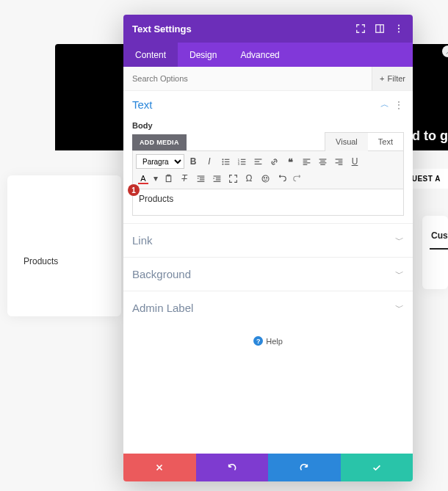 This screenshot has height=491, width=448. What do you see at coordinates (160, 161) in the screenshot?
I see `format-select: Paragraph` at bounding box center [160, 161].